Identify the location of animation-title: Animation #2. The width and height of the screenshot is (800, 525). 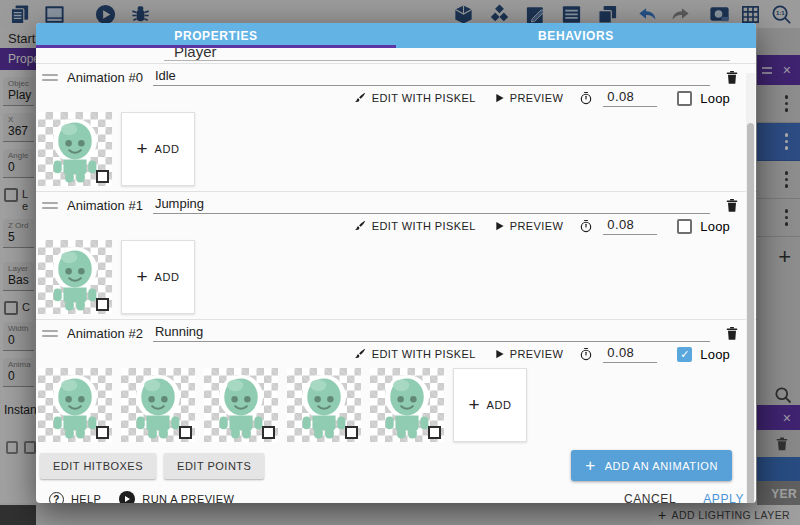
(105, 334).